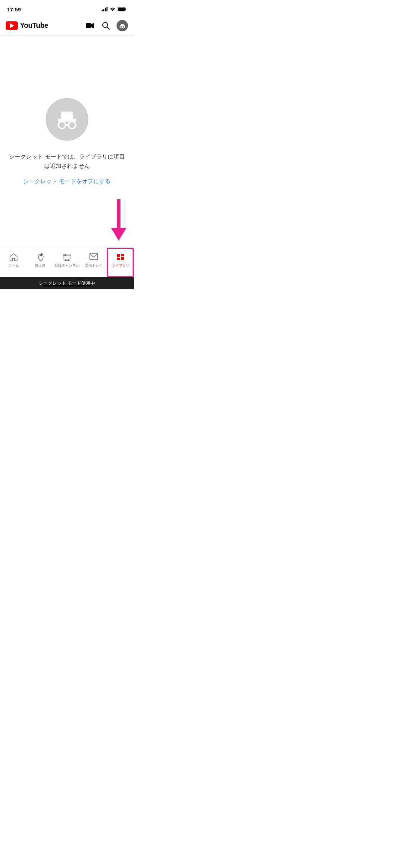 The image size is (401, 868). Describe the element at coordinates (14, 9) in the screenshot. I see `status-time: 17:59` at that location.